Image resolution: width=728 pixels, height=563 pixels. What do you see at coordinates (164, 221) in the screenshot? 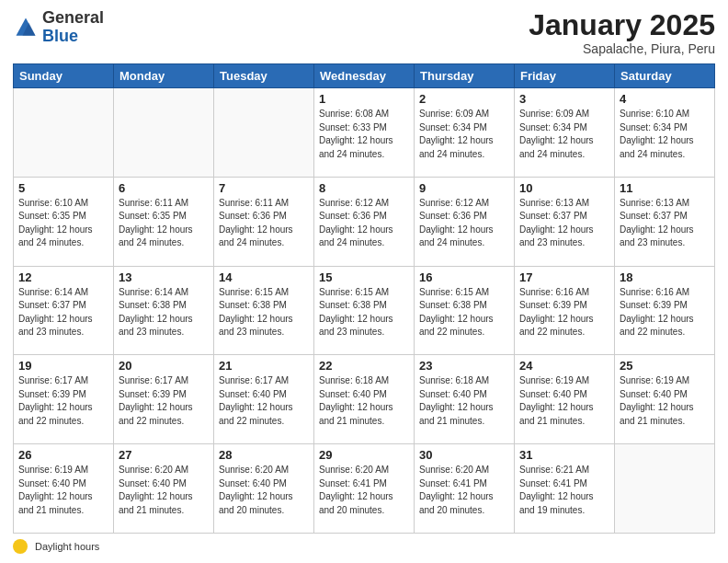
I see `table-row: 6Sunrise: 6:11 AM Sunset: 6:35 PM Daylig…` at bounding box center [164, 221].